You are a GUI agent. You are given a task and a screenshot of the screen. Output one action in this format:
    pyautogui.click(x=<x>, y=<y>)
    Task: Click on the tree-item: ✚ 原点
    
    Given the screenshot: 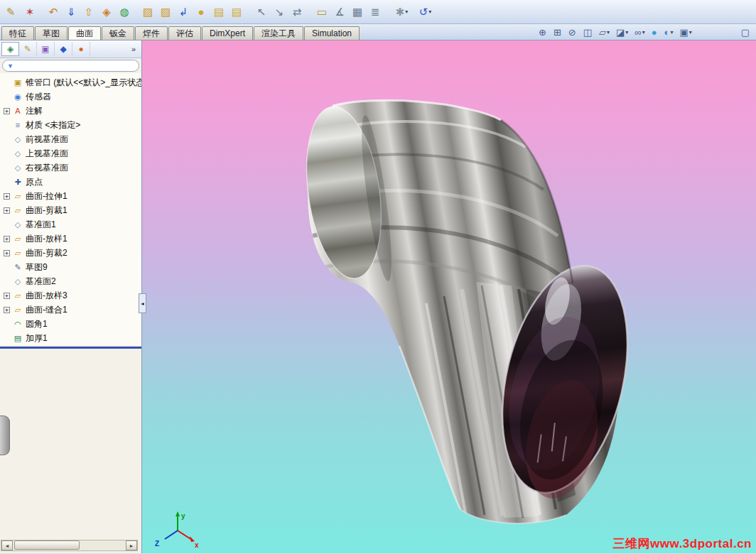 What is the action you would take?
    pyautogui.click(x=71, y=182)
    